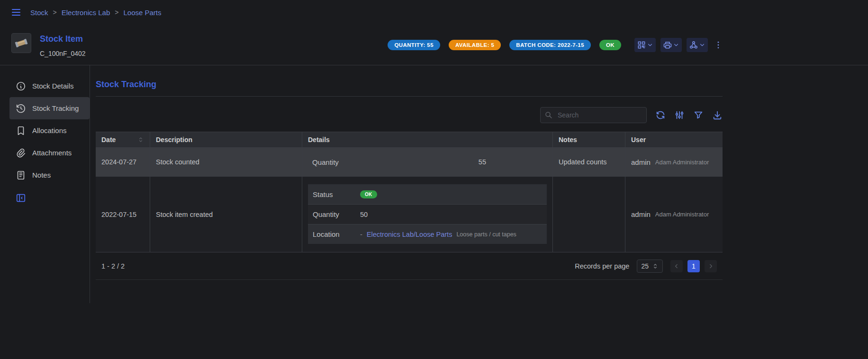 The height and width of the screenshot is (359, 868). Describe the element at coordinates (550, 45) in the screenshot. I see `batch-code-badge: BATCH CODE: 2022-7-15` at that location.